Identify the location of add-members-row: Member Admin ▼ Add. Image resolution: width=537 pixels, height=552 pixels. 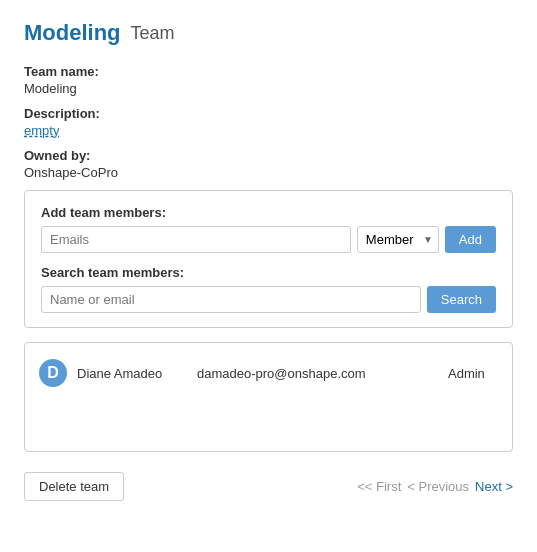
(268, 240).